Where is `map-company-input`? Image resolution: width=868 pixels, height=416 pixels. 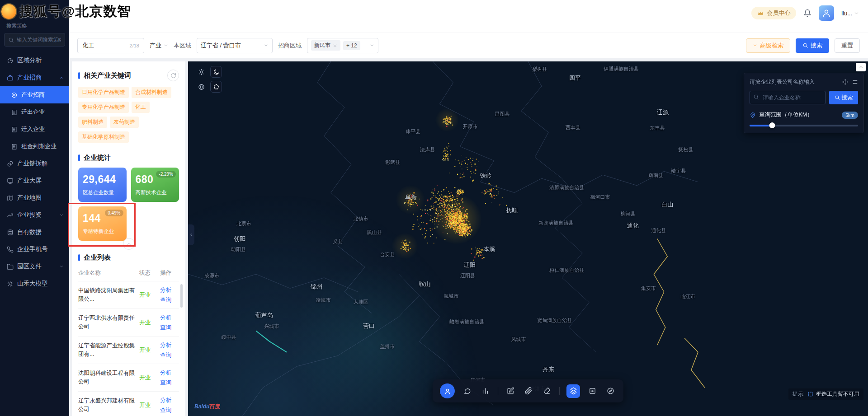
map-company-input is located at coordinates (788, 98).